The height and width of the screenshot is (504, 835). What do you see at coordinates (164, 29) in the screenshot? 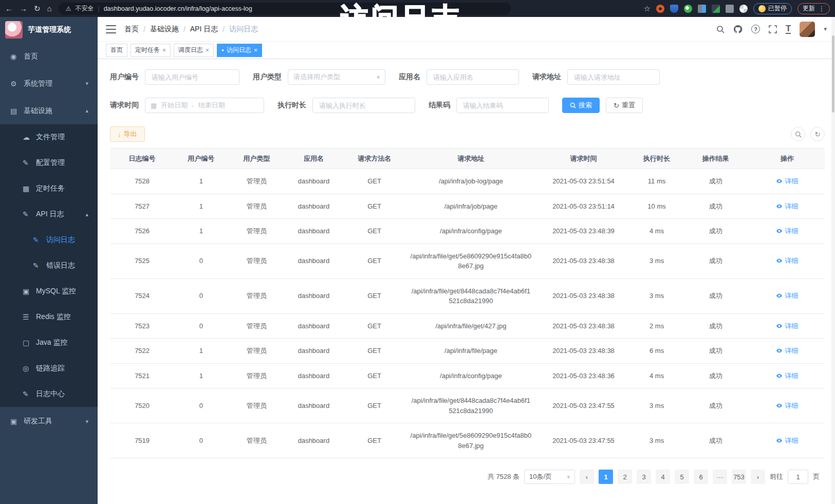
I see `breadcrumb-item: 基础设施` at bounding box center [164, 29].